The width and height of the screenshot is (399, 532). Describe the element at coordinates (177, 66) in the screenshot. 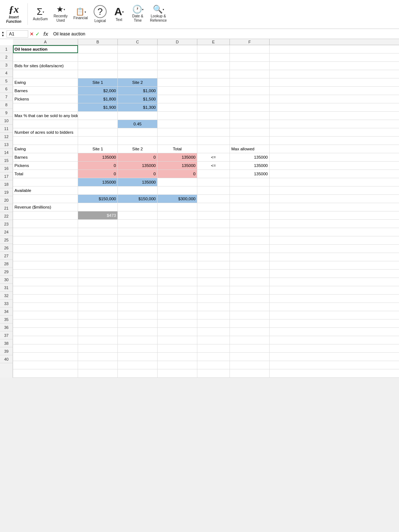

I see `cell-d3` at that location.